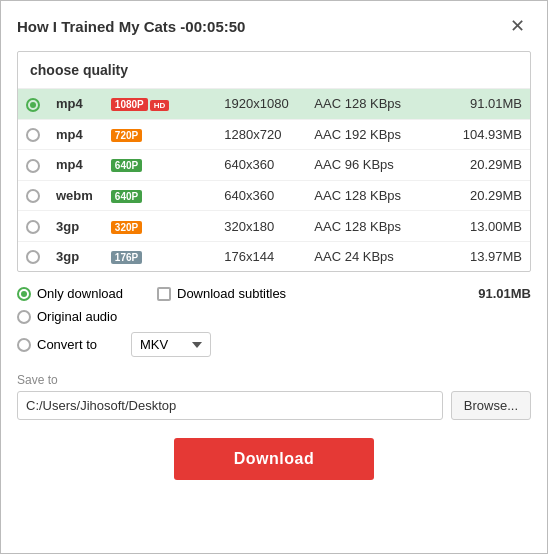 The image size is (548, 554). I want to click on size-cell: 13.97MB, so click(473, 256).